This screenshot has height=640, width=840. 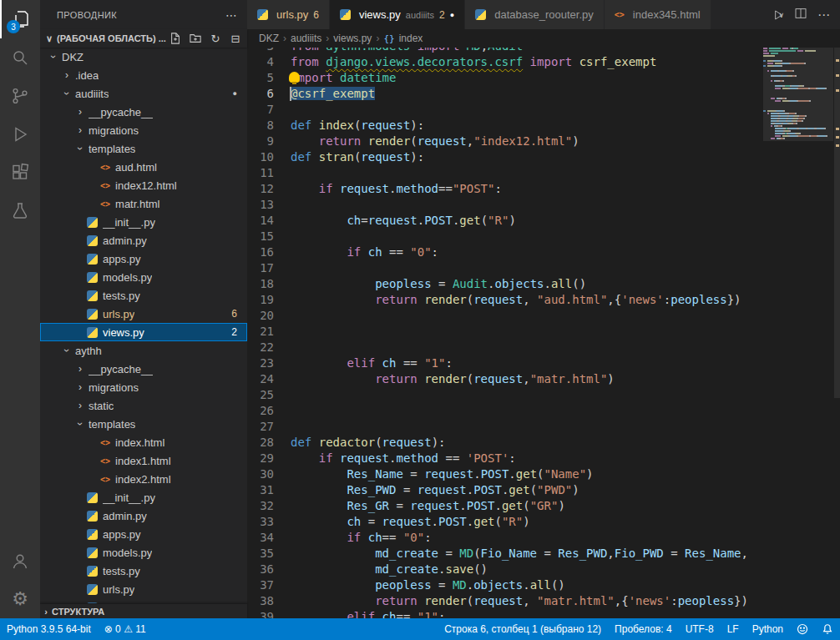 What do you see at coordinates (643, 629) in the screenshot?
I see `indentation: Пробелов: 4` at bounding box center [643, 629].